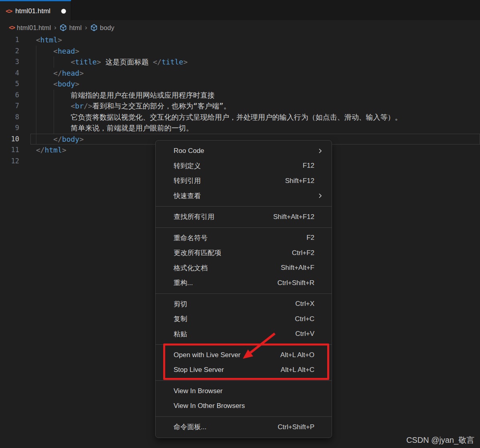 The width and height of the screenshot is (480, 448). What do you see at coordinates (240, 40) in the screenshot?
I see `code-line: 1<html>` at bounding box center [240, 40].